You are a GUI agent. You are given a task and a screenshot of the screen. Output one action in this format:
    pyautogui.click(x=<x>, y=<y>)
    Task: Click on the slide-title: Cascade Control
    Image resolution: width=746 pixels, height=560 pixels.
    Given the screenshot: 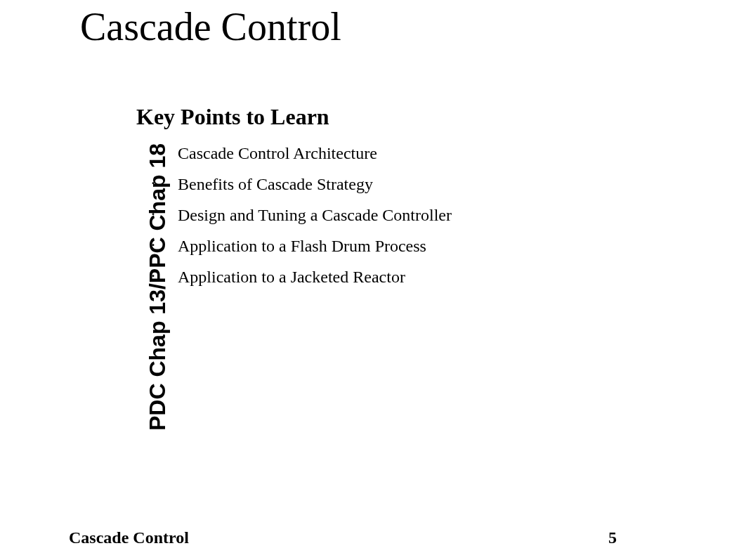 What is the action you would take?
    pyautogui.click(x=211, y=27)
    